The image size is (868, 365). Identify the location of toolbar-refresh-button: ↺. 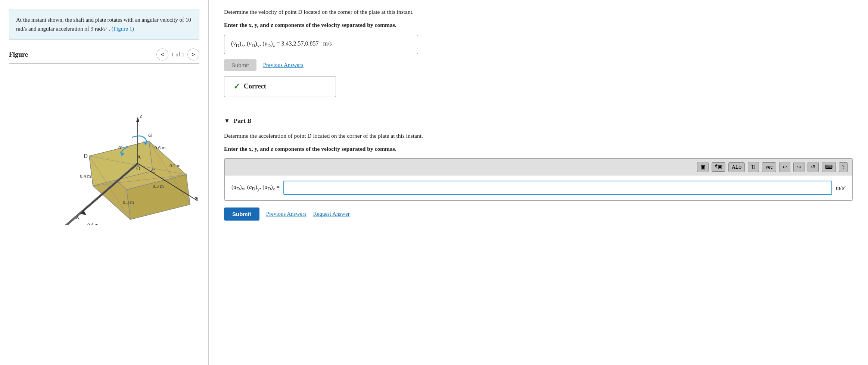
(813, 167).